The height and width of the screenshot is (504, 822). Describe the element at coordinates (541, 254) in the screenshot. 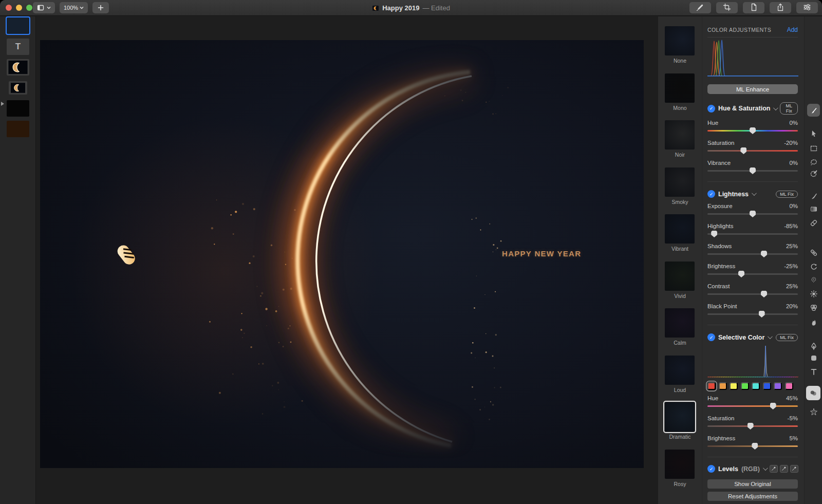

I see `happy-new-year-text: HAPPY NEW YEAR` at that location.